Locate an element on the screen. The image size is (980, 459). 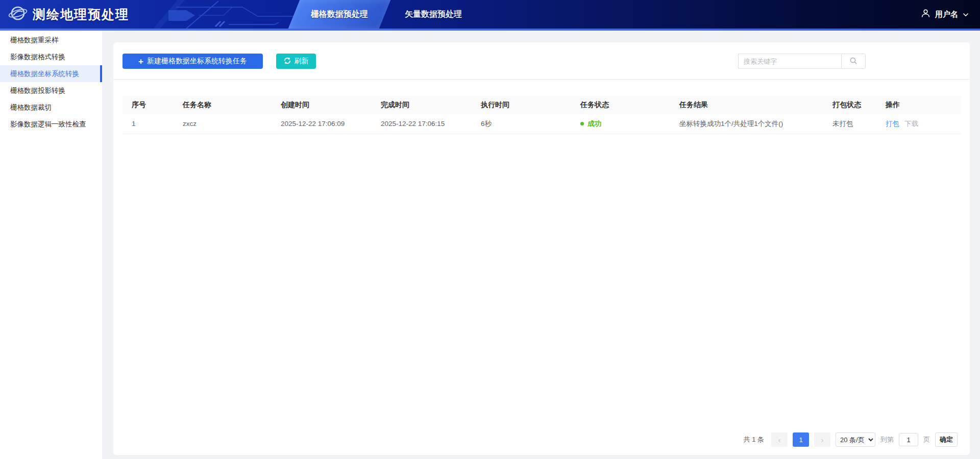
col-package-status: 打包状态 is located at coordinates (850, 105).